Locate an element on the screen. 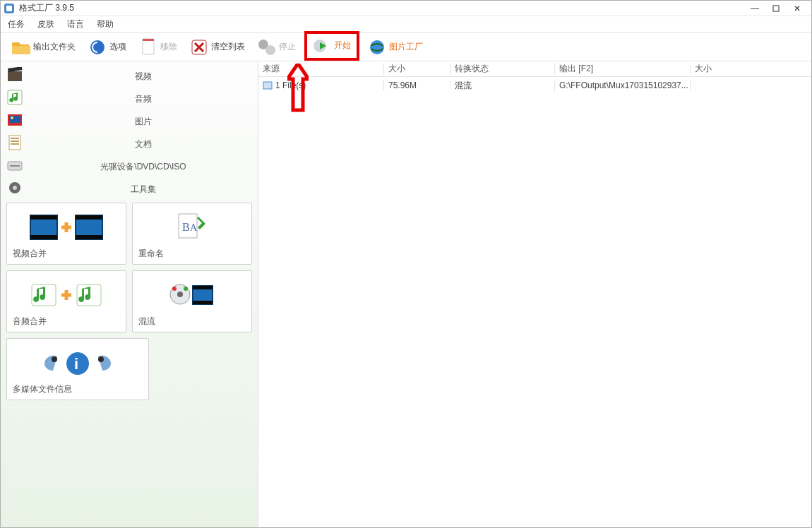 This screenshot has height=528, width=812. output-folder-button: 输出文件夹 is located at coordinates (44, 47).